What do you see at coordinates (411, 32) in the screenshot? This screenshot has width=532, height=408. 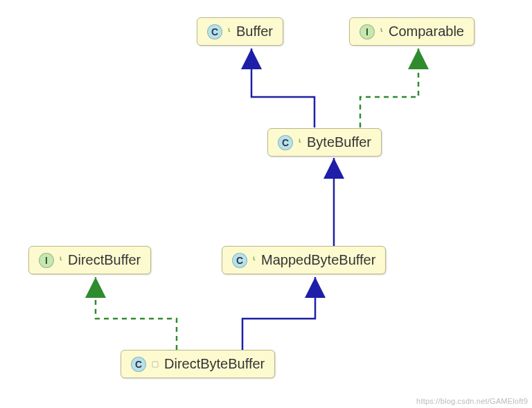 I see `node-comparable: I ᶥ Comparable` at bounding box center [411, 32].